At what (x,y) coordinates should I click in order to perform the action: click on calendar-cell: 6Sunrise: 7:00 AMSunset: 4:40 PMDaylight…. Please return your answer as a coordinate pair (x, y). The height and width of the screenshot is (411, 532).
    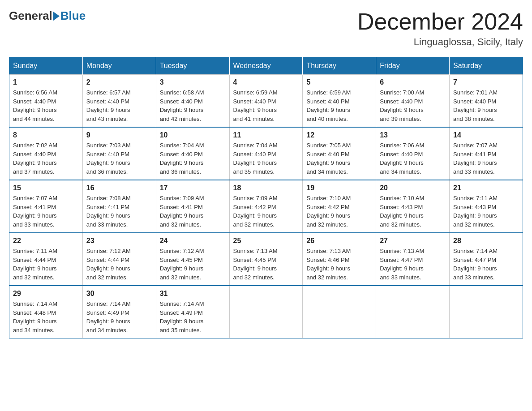
    Looking at the image, I should click on (413, 101).